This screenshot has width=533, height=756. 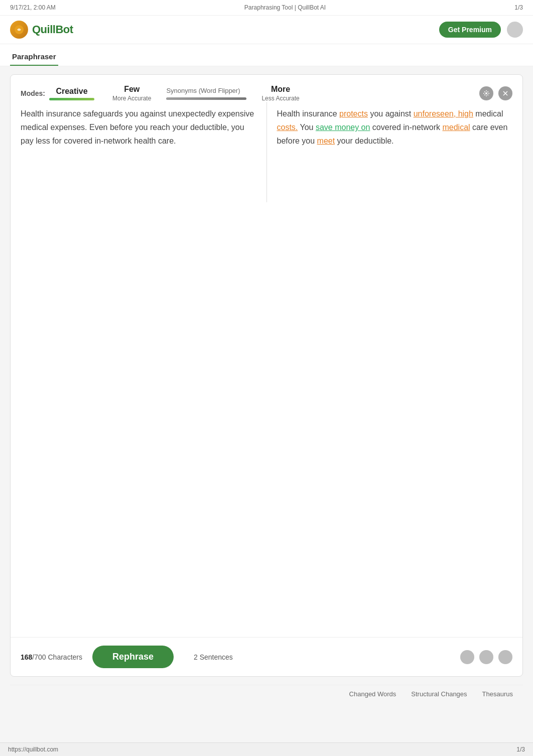 I want to click on output-meet: meet, so click(x=326, y=141).